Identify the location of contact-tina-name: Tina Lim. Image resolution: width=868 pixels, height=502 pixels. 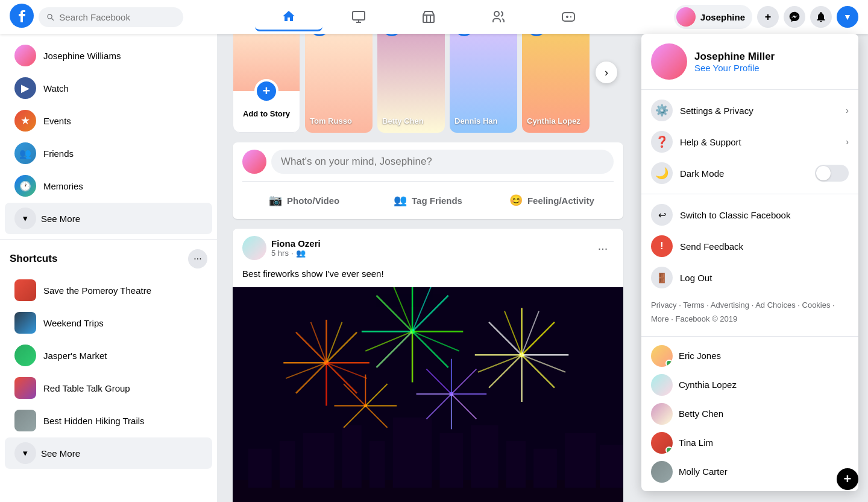
(696, 443).